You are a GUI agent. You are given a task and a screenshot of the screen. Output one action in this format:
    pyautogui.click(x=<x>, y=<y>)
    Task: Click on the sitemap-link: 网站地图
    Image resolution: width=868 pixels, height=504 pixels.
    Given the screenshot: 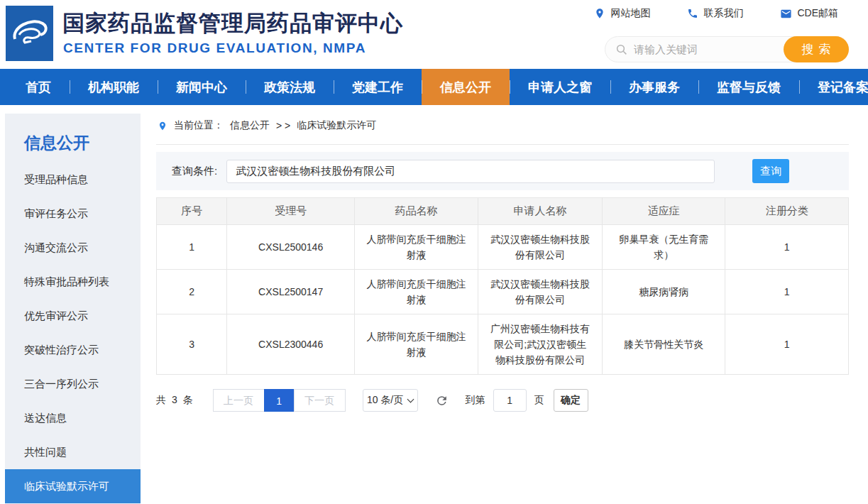 What is the action you would take?
    pyautogui.click(x=622, y=13)
    